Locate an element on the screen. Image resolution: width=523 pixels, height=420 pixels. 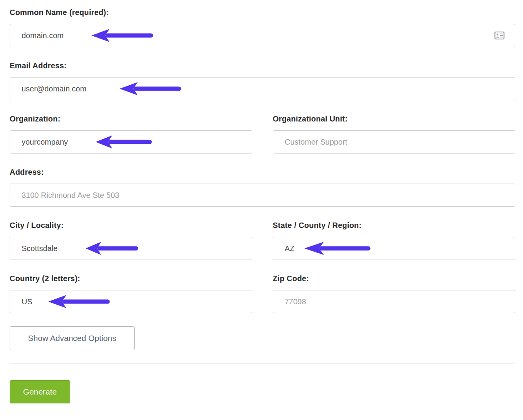
address-label: Address: is located at coordinates (262, 172).